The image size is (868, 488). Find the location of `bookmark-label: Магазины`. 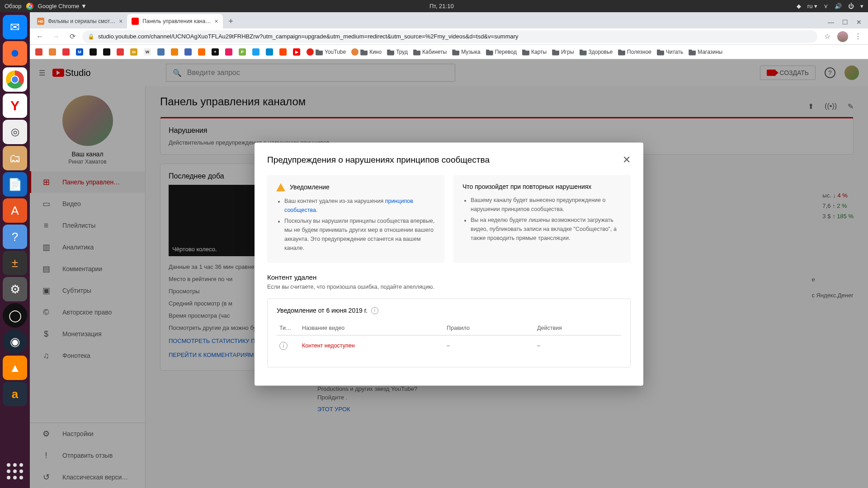

bookmark-label: Магазины is located at coordinates (710, 52).